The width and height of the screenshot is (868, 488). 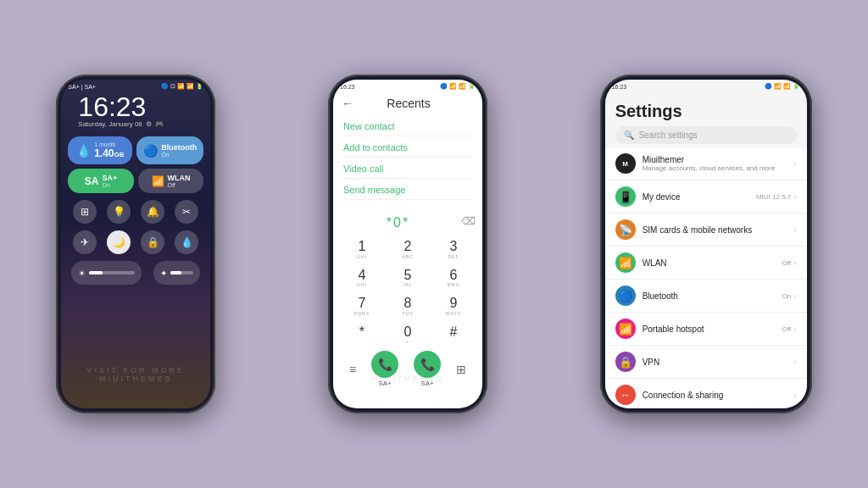 What do you see at coordinates (626, 197) in the screenshot?
I see `mydevice-icon: 📱` at bounding box center [626, 197].